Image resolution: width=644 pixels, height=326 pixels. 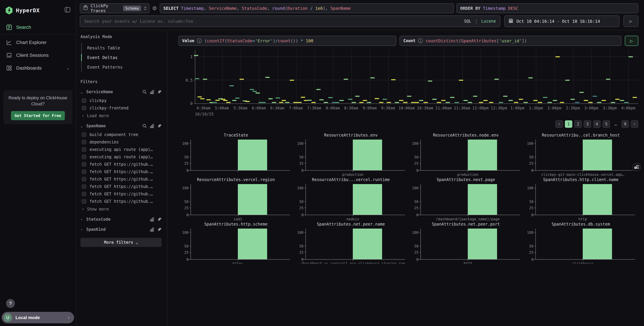 What do you see at coordinates (548, 8) in the screenshot?
I see `order-by-input: ORDER BYTimestamp DESC` at bounding box center [548, 8].